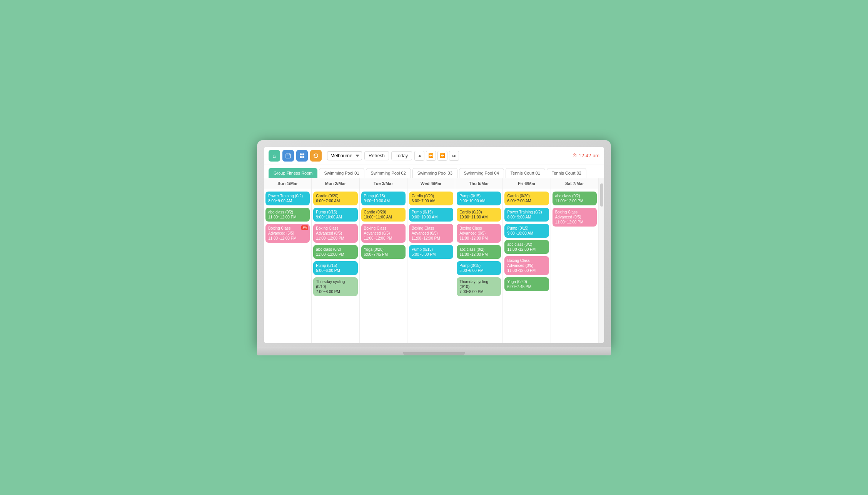 Image resolution: width=868 pixels, height=495 pixels. What do you see at coordinates (274, 156) in the screenshot?
I see `home-button: ⌂` at bounding box center [274, 156].